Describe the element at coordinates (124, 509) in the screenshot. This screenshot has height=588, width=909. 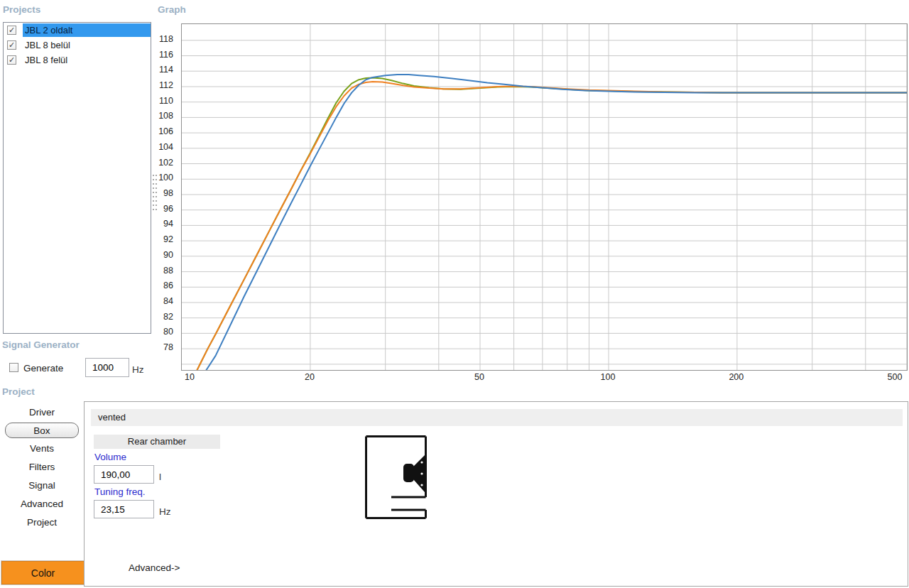
I see `tuning-freq-input` at that location.